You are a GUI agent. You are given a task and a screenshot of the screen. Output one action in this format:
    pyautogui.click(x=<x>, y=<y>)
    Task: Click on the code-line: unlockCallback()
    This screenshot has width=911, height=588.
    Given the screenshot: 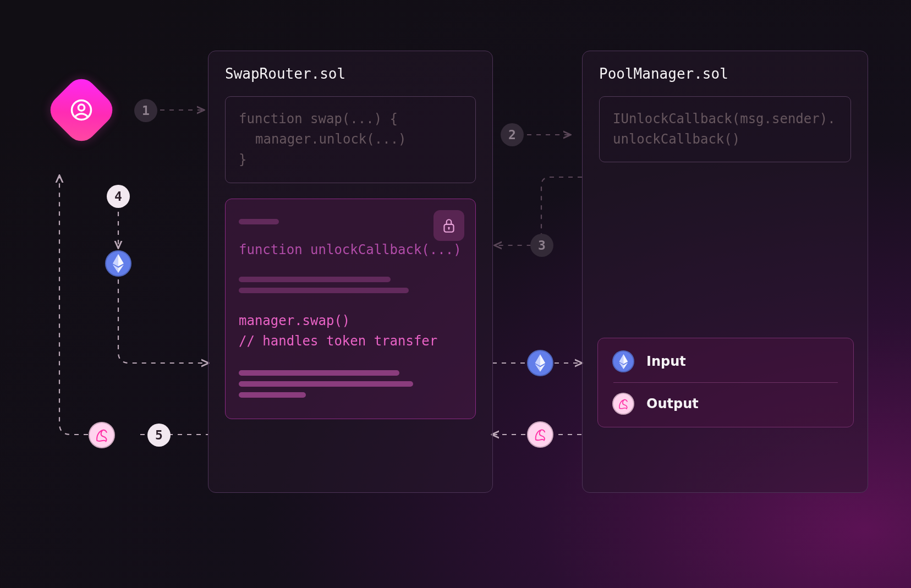 What is the action you would take?
    pyautogui.click(x=725, y=140)
    